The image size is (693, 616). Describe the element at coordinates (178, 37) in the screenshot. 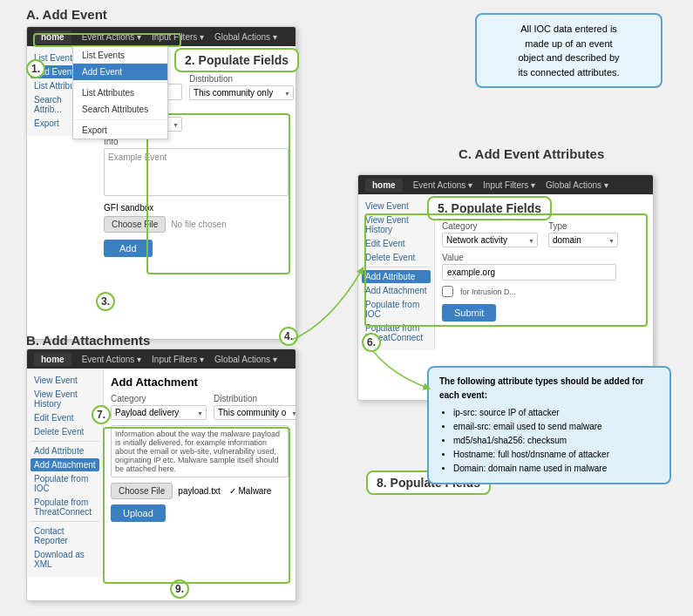

I see `nav-input-filters-a: Input Filters ▾` at that location.